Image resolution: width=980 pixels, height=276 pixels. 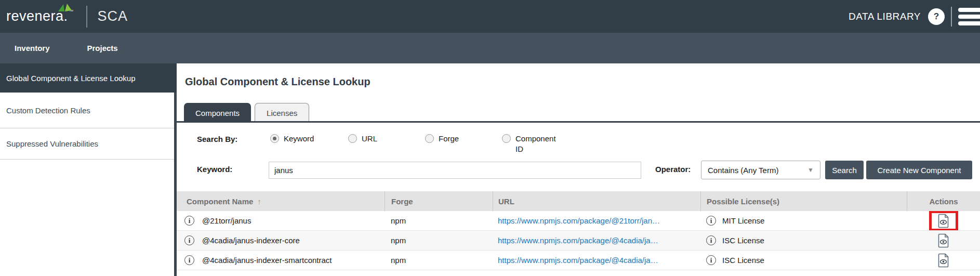 I want to click on table-row: i @4cadia/janus-indexer-smartcontract np…, so click(x=578, y=260).